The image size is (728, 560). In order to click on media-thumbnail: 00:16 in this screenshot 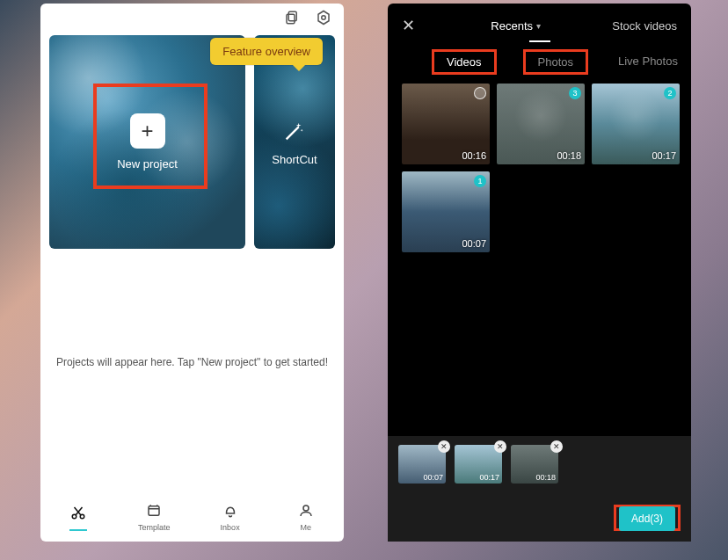, I will do `click(446, 124)`.